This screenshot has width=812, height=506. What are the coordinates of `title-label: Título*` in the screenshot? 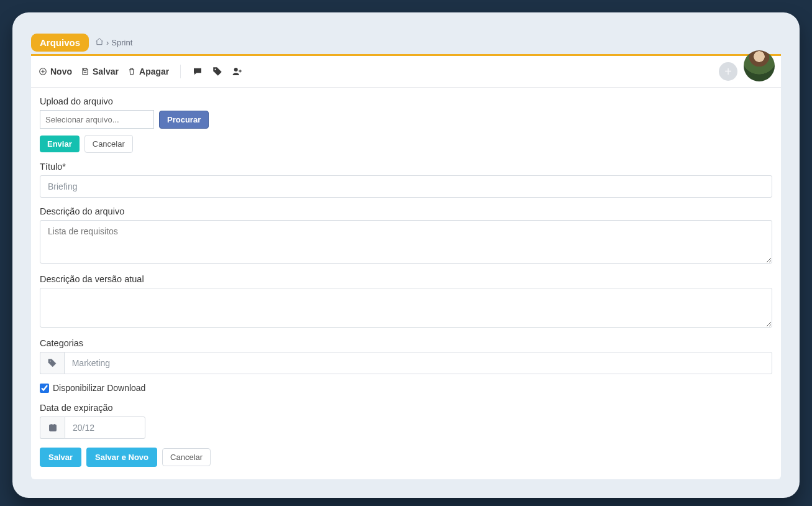 It's located at (406, 167).